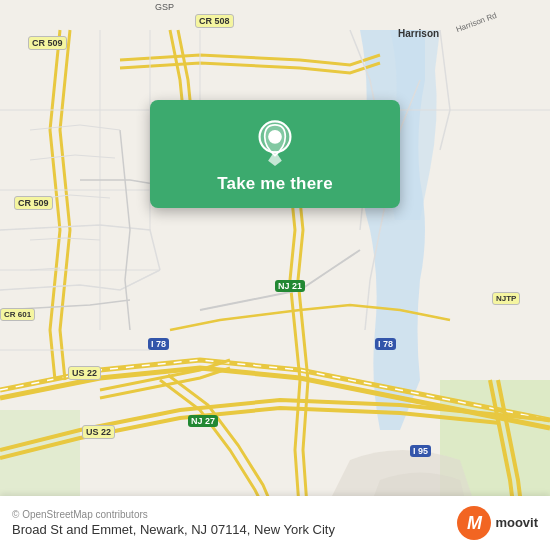 The image size is (550, 550). Describe the element at coordinates (420, 451) in the screenshot. I see `road-badge-i95: I 95` at that location.